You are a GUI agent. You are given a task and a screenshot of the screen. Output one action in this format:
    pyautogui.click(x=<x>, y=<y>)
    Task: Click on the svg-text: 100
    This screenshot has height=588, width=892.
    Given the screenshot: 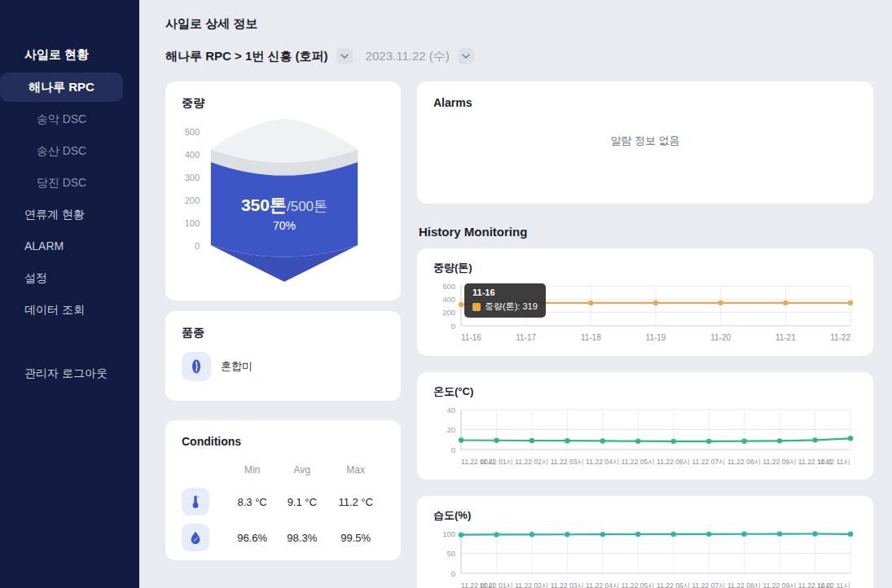 What is the action you would take?
    pyautogui.click(x=449, y=534)
    